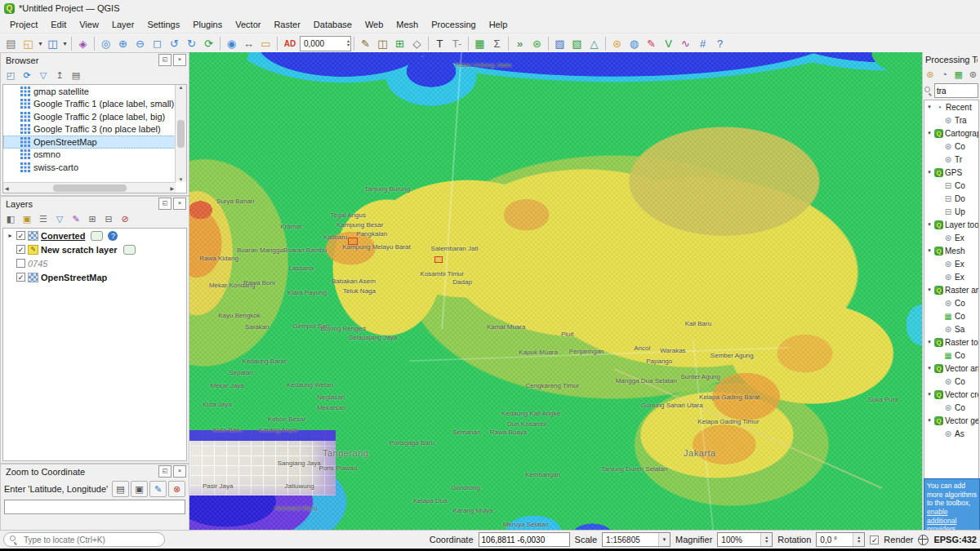 This screenshot has width=980, height=551. Describe the element at coordinates (439, 44) in the screenshot. I see `labeling-icon: T` at that location.